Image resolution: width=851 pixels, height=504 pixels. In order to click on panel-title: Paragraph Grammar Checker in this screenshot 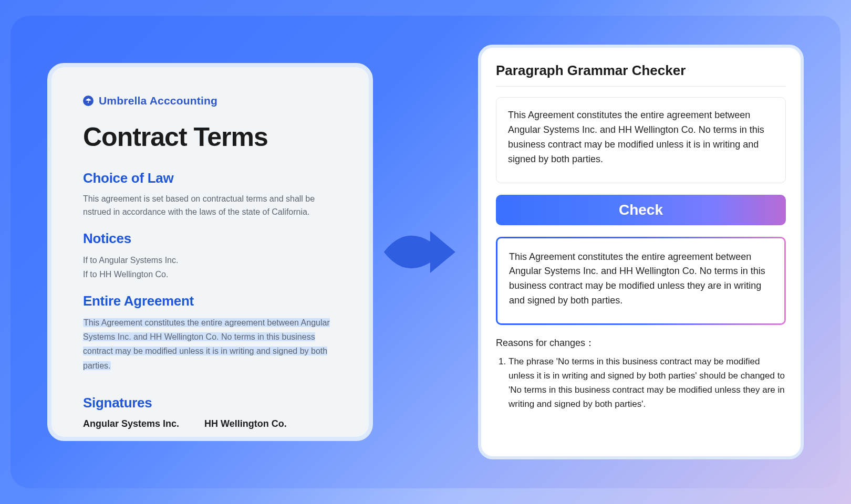, I will do `click(641, 75)`.